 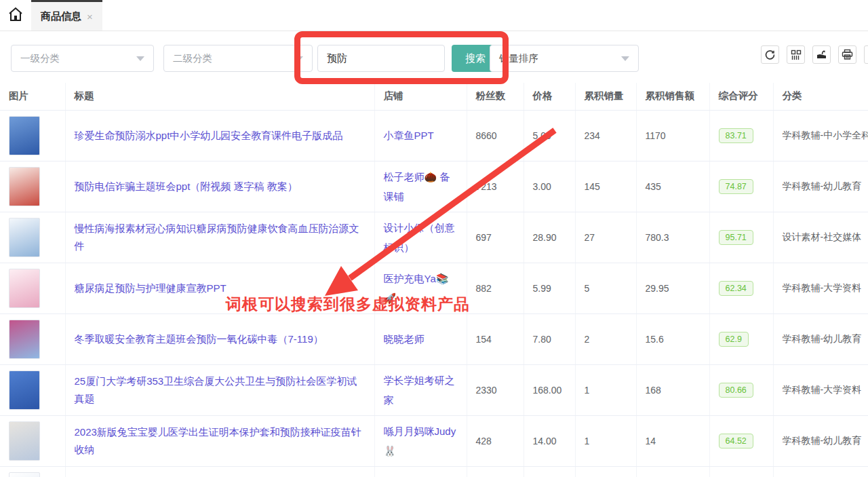 I want to click on sales-amount: 0, so click(x=673, y=472).